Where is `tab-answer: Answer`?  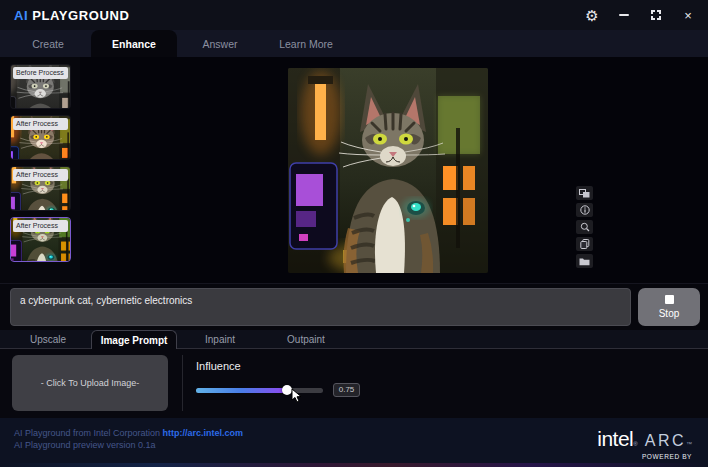 tab-answer: Answer is located at coordinates (220, 44).